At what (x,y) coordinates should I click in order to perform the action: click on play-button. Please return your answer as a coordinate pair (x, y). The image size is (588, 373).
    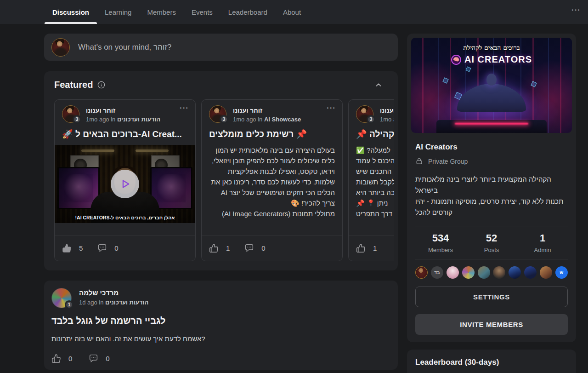
    Looking at the image, I should click on (125, 184).